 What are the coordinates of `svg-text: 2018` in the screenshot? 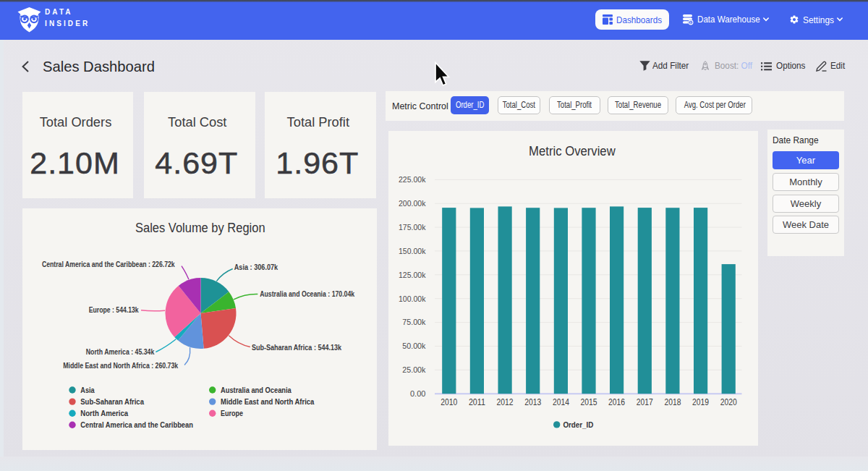 It's located at (673, 402).